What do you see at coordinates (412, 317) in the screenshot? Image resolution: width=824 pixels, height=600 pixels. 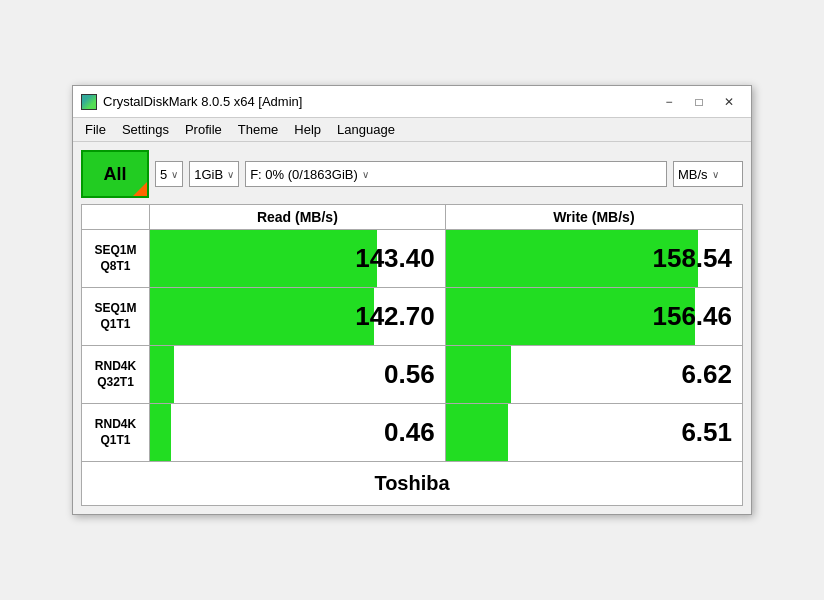 I see `table-row: SEQ1MQ1T1 142.70 156.46` at bounding box center [412, 317].